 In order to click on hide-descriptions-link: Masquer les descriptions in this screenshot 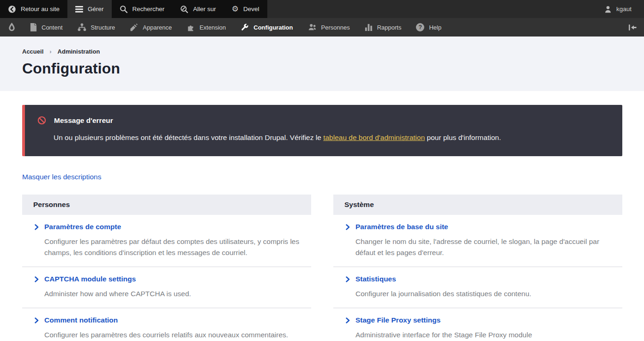, I will do `click(62, 177)`.